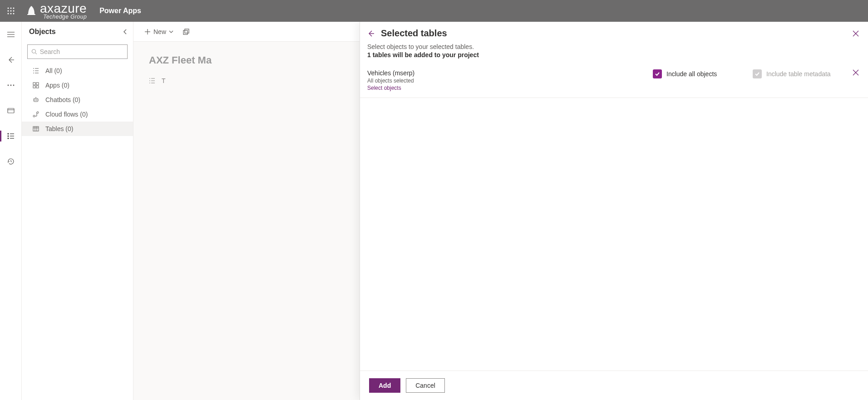  I want to click on table-icon, so click(36, 129).